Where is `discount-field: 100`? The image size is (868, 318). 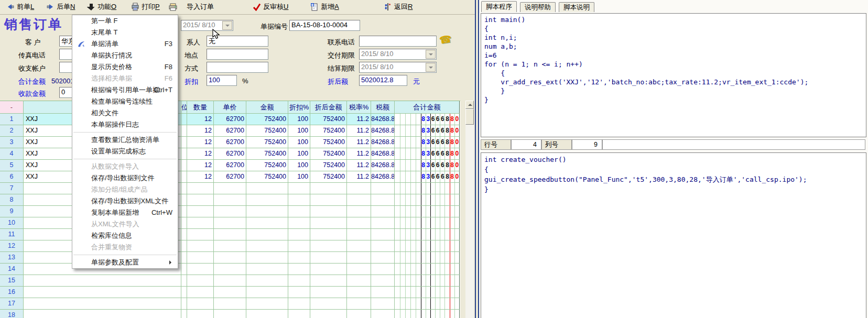
discount-field: 100 is located at coordinates (222, 81).